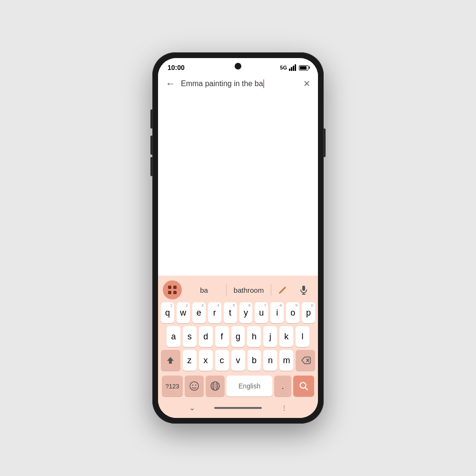 Image resolution: width=476 pixels, height=476 pixels. I want to click on search-input-area: Emma painting in the ba, so click(239, 84).